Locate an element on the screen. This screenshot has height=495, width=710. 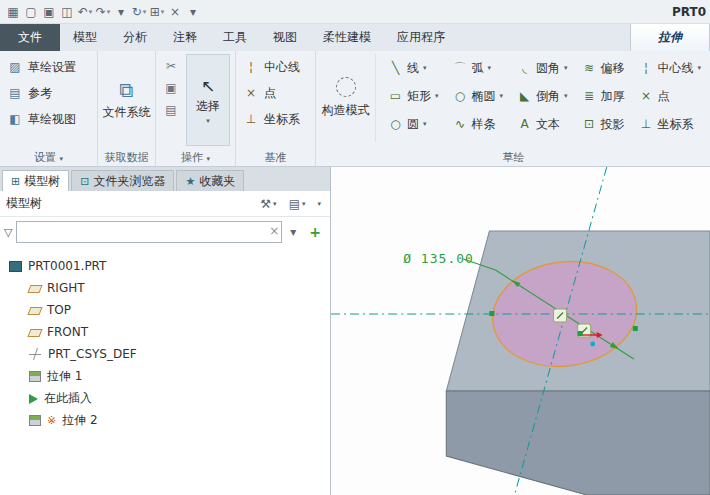
tree-filter-input is located at coordinates (149, 232).